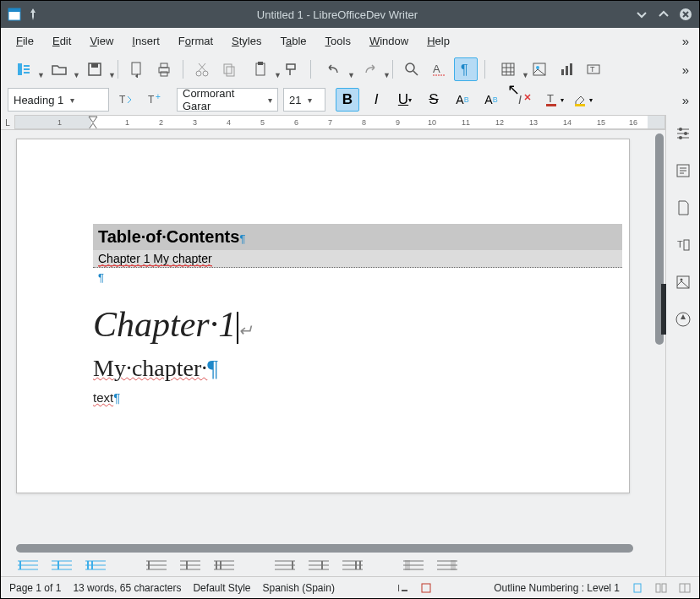 The width and height of the screenshot is (700, 599). What do you see at coordinates (369, 69) in the screenshot?
I see `redo-button: ▼` at bounding box center [369, 69].